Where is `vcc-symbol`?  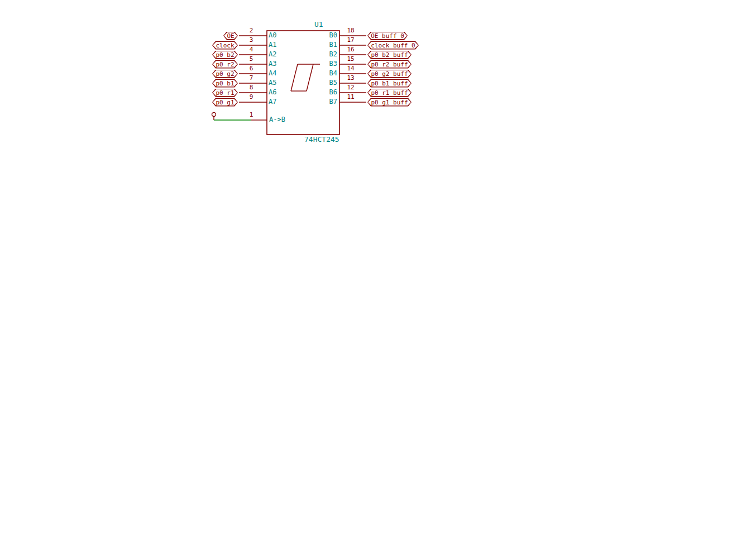 vcc-symbol is located at coordinates (214, 115).